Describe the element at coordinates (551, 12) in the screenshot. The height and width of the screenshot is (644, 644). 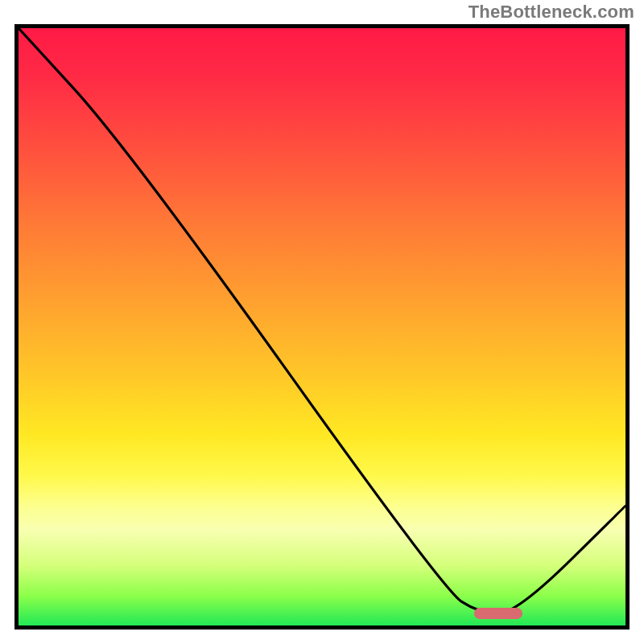
I see `watermark-text: TheBottleneck.com` at that location.